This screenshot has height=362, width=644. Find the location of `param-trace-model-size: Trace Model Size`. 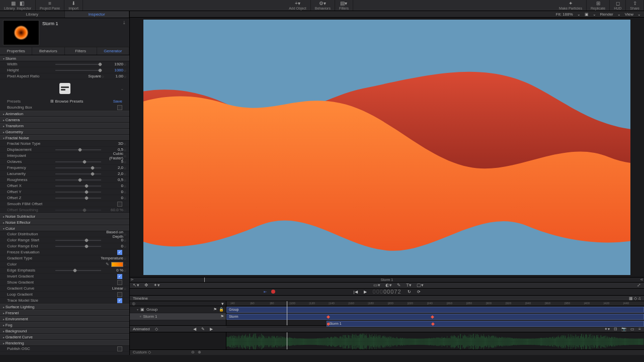

param-trace-model-size: Trace Model Size is located at coordinates (64, 301).